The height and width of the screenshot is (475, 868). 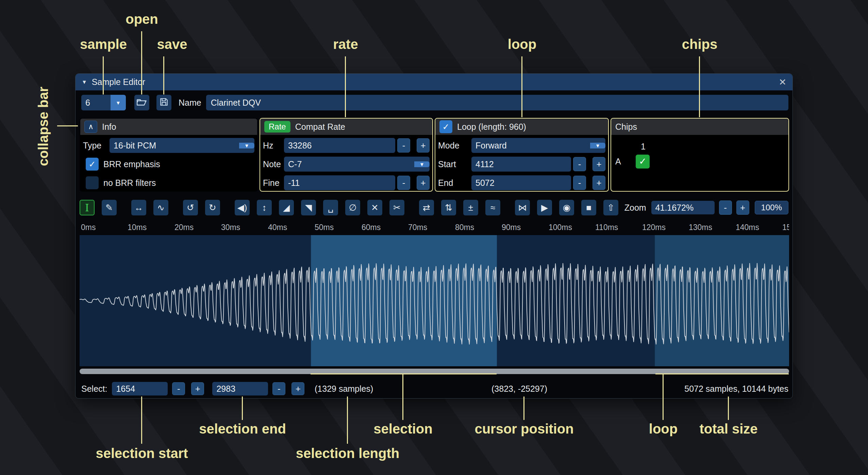 I want to click on resize-button: ↔, so click(x=139, y=208).